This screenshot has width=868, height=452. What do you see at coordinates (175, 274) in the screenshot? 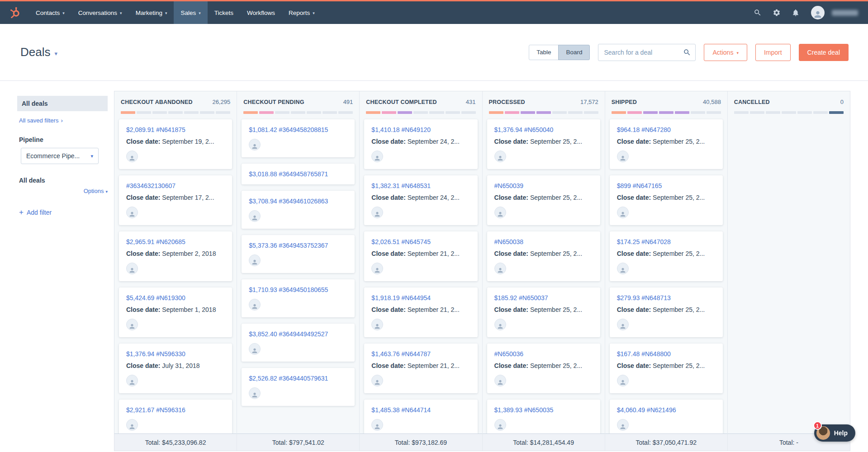
I see `column-cards: $2,089.91 #N641875Close date: September …` at bounding box center [175, 274].